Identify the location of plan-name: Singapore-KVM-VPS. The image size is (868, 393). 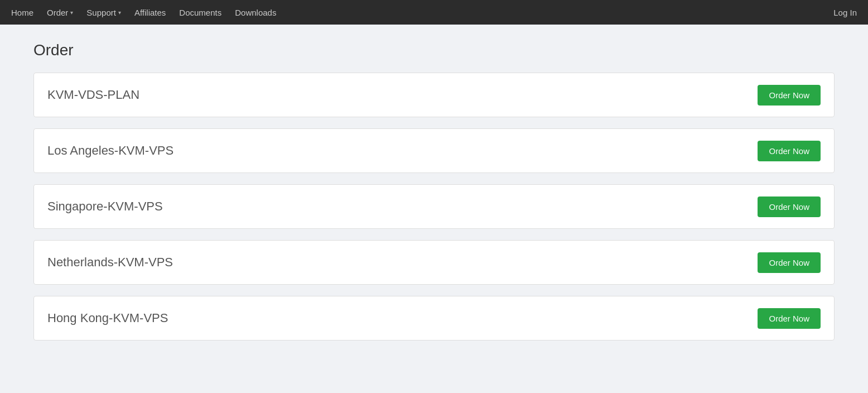
(105, 207).